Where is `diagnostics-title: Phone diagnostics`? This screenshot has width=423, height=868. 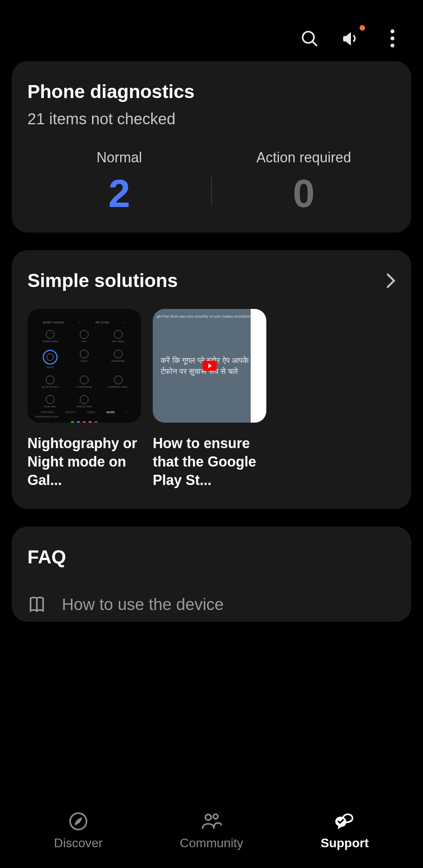
diagnostics-title: Phone diagnostics is located at coordinates (212, 92).